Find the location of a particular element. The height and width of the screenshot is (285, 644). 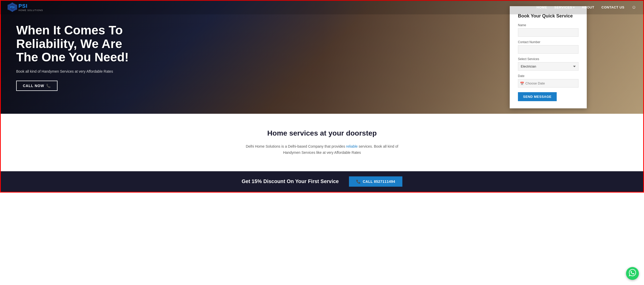

nav-about: ABOUT is located at coordinates (588, 7).